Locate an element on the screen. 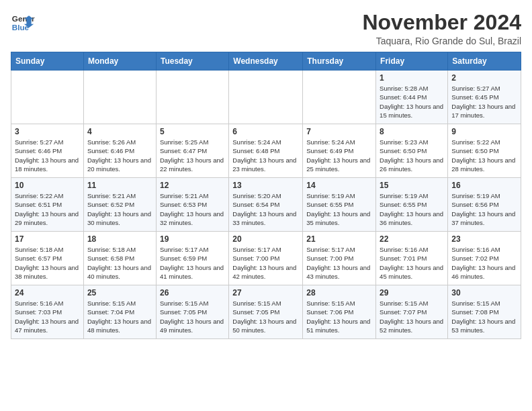  day-info: Sunrise: 5:22 AM Sunset: 6:51 PM Dayligh… is located at coordinates (47, 210).